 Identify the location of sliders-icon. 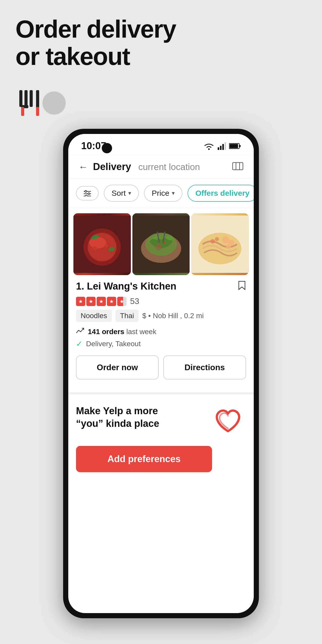
(87, 193).